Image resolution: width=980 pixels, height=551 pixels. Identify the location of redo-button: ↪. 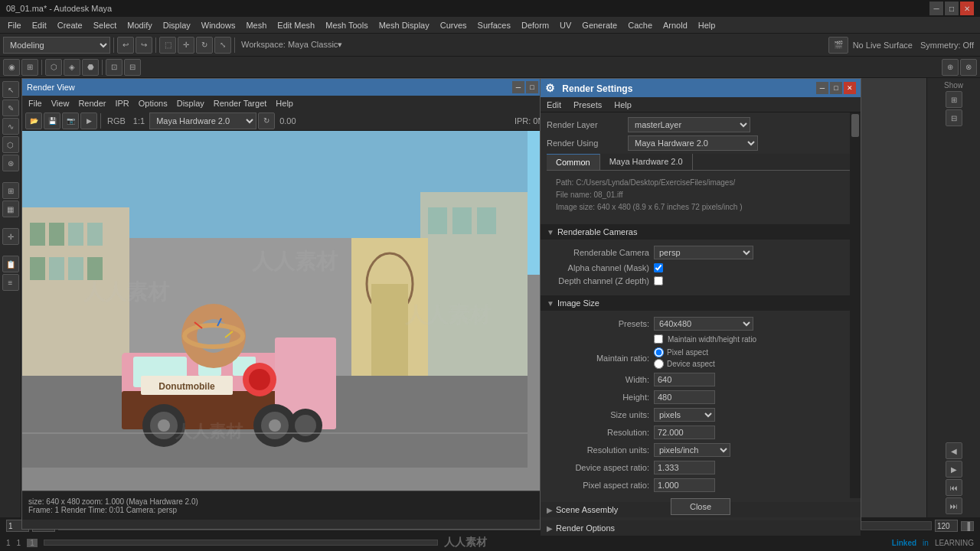
(144, 45).